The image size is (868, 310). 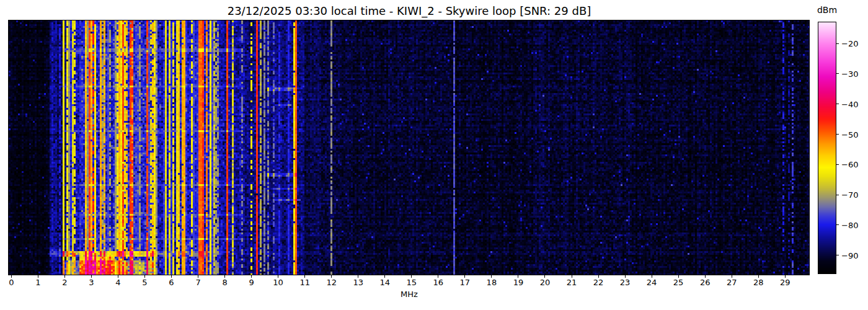 I want to click on x-tick-label: 9, so click(x=251, y=283).